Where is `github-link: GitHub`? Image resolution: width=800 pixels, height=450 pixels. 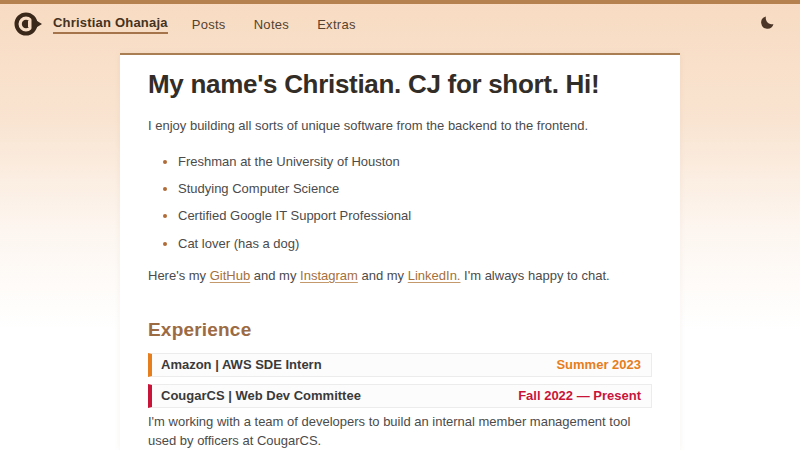
github-link: GitHub is located at coordinates (230, 276).